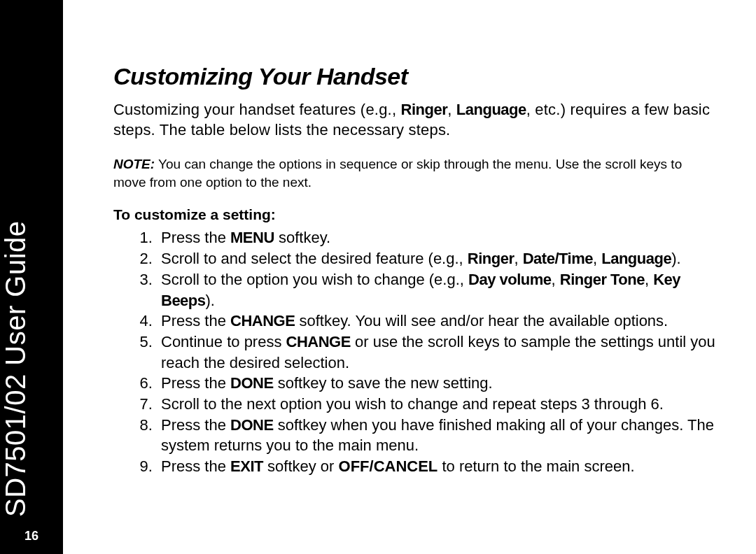 This screenshot has width=756, height=554. I want to click on list-item: Press the DONE softkey to save the new s…, so click(437, 383).